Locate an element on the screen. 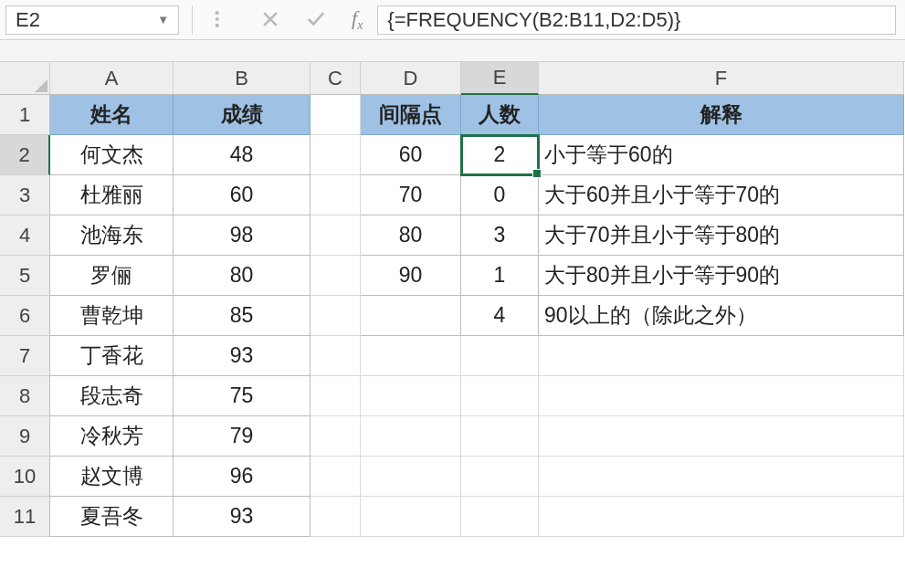 Image resolution: width=905 pixels, height=588 pixels. row-header-10: 10 is located at coordinates (26, 477).